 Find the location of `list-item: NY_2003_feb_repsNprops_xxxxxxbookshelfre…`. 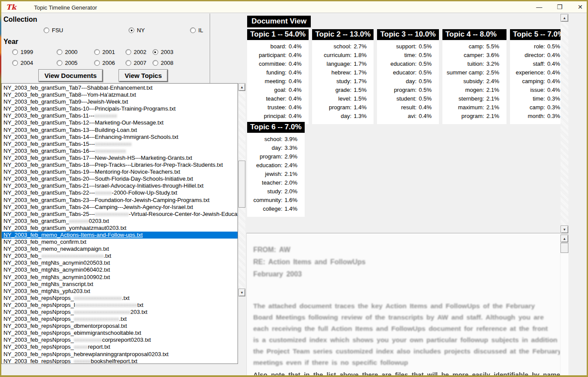

list-item: NY_2003_feb_repsNprops_xxxxxxbookshelfre… is located at coordinates (119, 361).